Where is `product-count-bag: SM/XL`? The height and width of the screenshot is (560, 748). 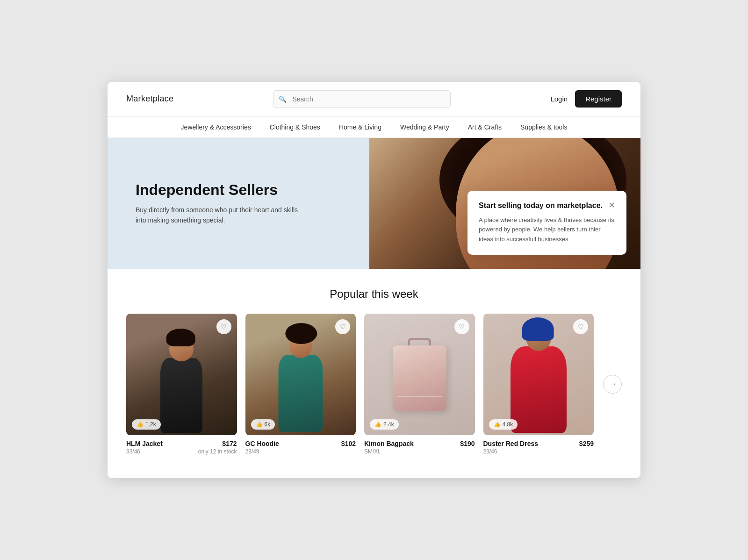 product-count-bag: SM/XL is located at coordinates (373, 452).